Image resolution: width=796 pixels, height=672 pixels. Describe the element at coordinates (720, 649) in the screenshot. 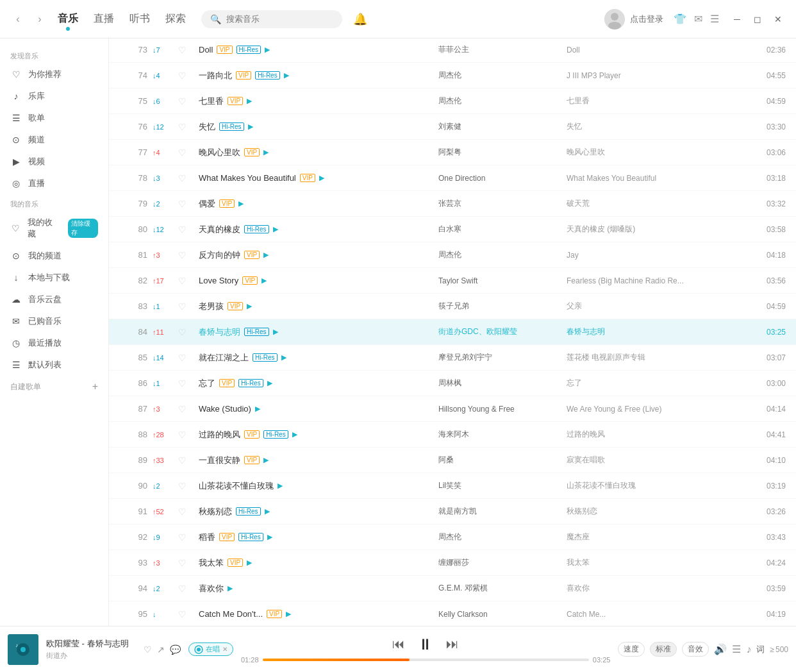

I see `volume-icon: 🔊` at that location.